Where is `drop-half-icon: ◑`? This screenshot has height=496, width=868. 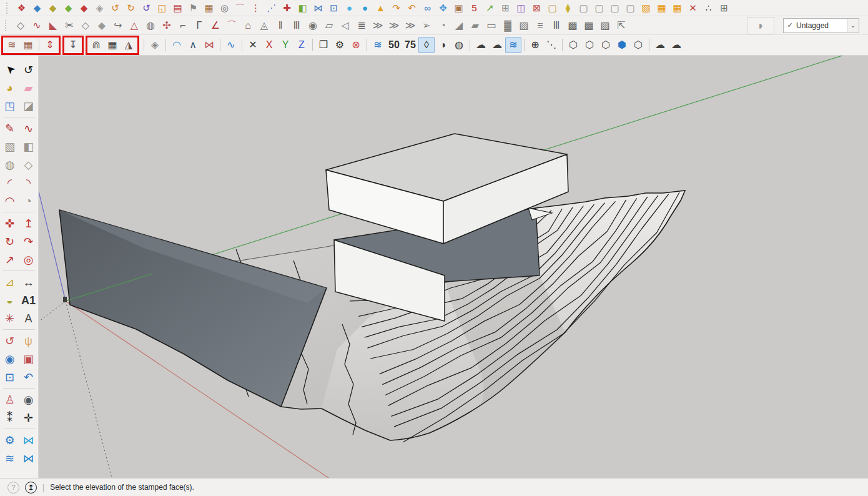 drop-half-icon: ◑ is located at coordinates (443, 45).